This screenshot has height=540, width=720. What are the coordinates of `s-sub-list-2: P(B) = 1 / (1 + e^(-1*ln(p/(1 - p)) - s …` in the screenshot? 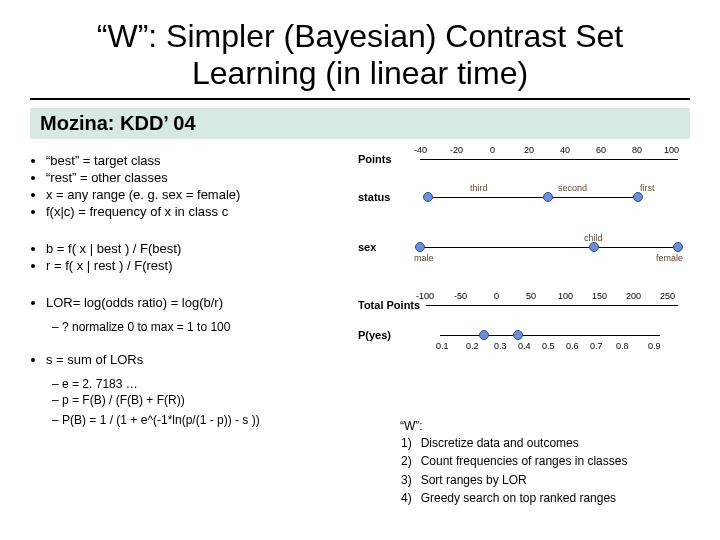 It's located at (205, 420).